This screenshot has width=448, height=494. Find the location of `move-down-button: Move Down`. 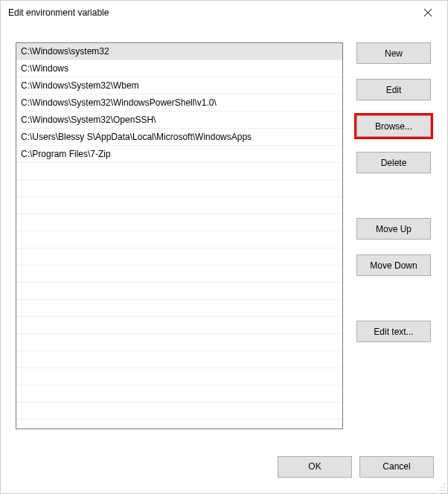

move-down-button: Move Down is located at coordinates (394, 265).